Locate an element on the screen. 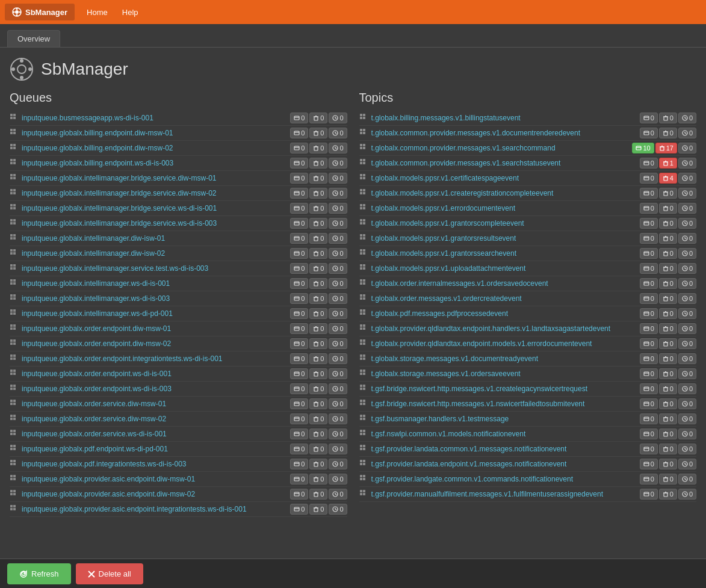 The image size is (706, 588). delete-all-button: Delete all is located at coordinates (110, 574).